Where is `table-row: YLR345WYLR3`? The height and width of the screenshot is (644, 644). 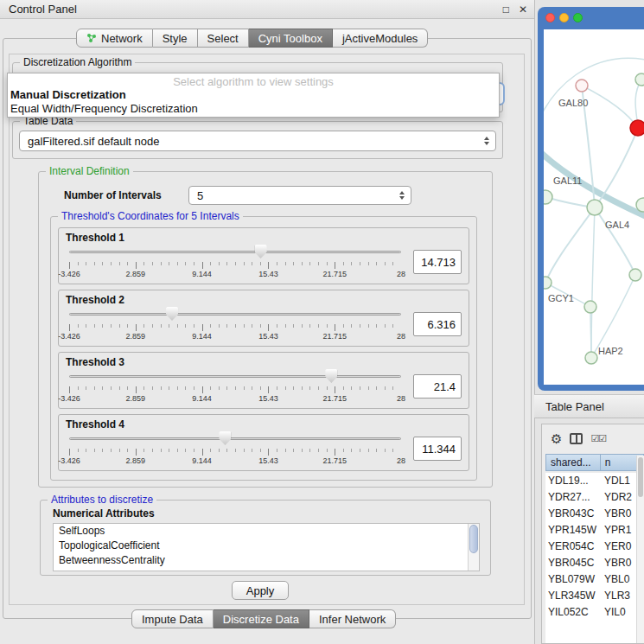
table-row: YLR345WYLR3 is located at coordinates (591, 596).